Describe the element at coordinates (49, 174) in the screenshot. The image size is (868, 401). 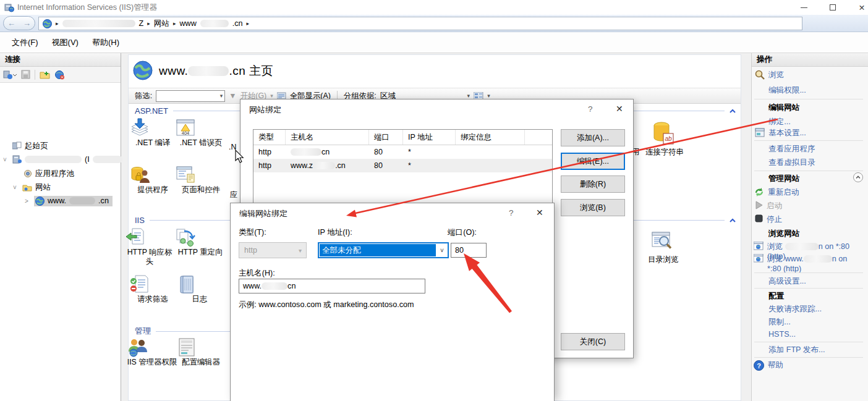
I see `tree-app-pools: 应用程序池` at that location.